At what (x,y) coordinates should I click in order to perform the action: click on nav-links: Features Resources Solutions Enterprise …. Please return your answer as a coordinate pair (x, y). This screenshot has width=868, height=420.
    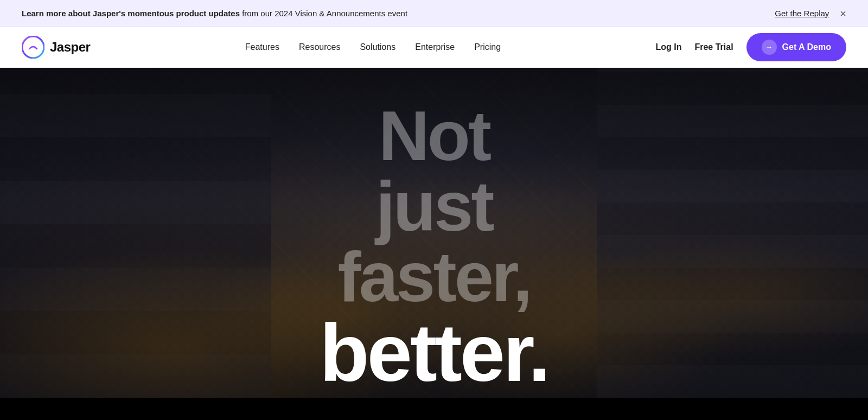
    Looking at the image, I should click on (373, 47).